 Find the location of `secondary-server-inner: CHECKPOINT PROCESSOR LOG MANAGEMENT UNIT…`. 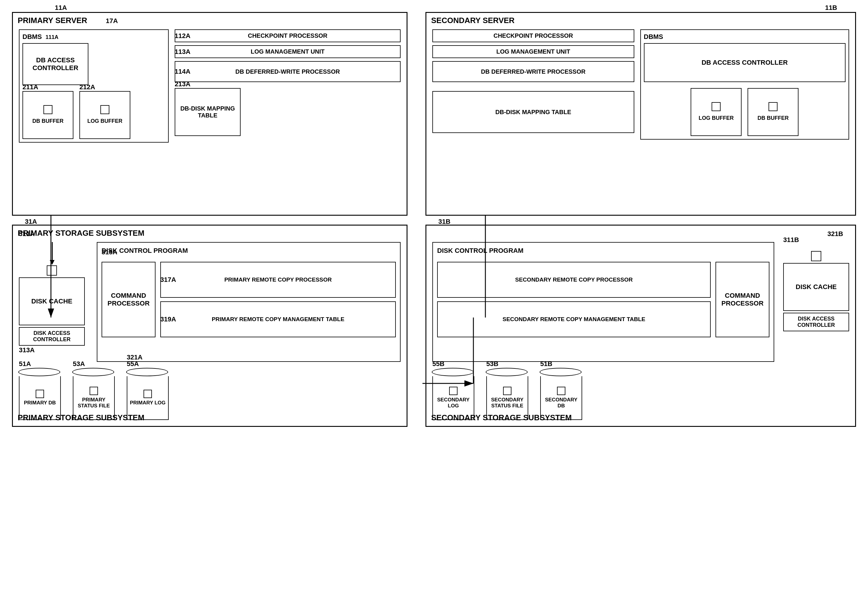

secondary-server-inner: CHECKPOINT PROCESSOR LOG MANAGEMENT UNIT… is located at coordinates (641, 84).